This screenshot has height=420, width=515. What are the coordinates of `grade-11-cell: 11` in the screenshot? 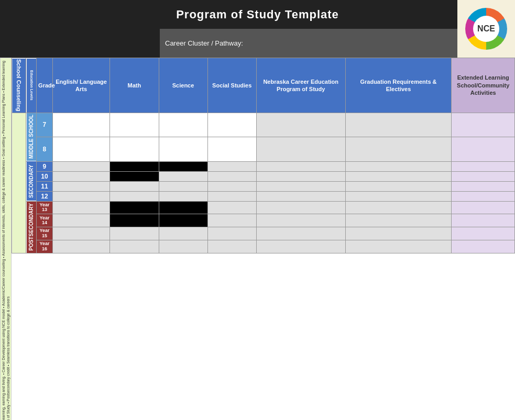 It's located at (45, 186).